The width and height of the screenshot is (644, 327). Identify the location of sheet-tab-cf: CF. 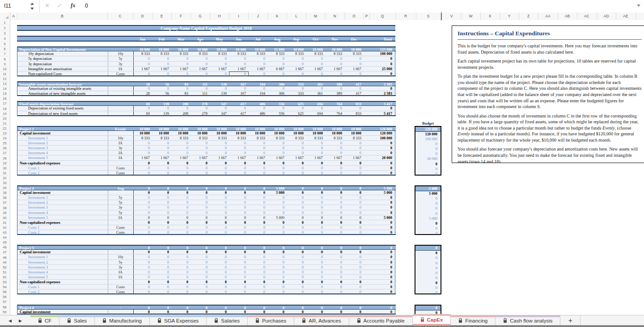
(45, 321).